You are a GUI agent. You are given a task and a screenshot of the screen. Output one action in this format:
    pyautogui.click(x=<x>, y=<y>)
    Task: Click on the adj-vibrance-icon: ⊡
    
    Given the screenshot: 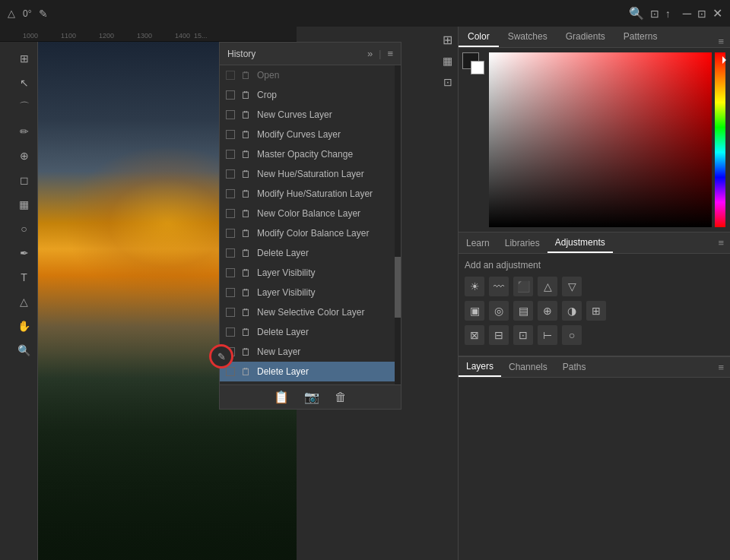 What is the action you would take?
    pyautogui.click(x=523, y=335)
    